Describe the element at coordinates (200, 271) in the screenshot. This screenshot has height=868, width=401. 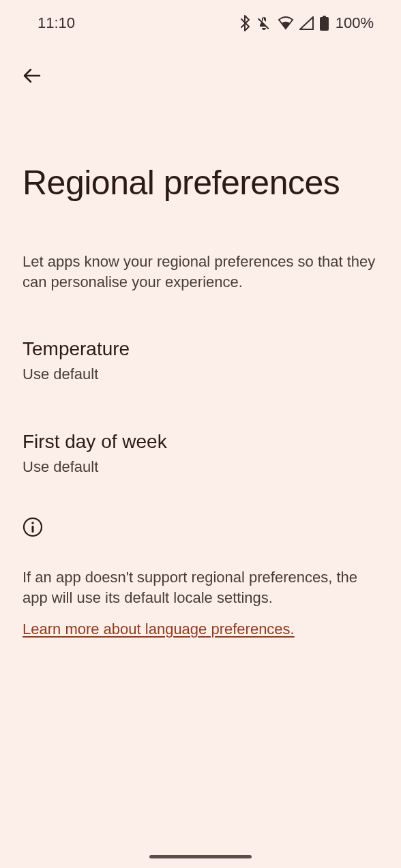
I see `page-description: Let apps know your regional preferences …` at that location.